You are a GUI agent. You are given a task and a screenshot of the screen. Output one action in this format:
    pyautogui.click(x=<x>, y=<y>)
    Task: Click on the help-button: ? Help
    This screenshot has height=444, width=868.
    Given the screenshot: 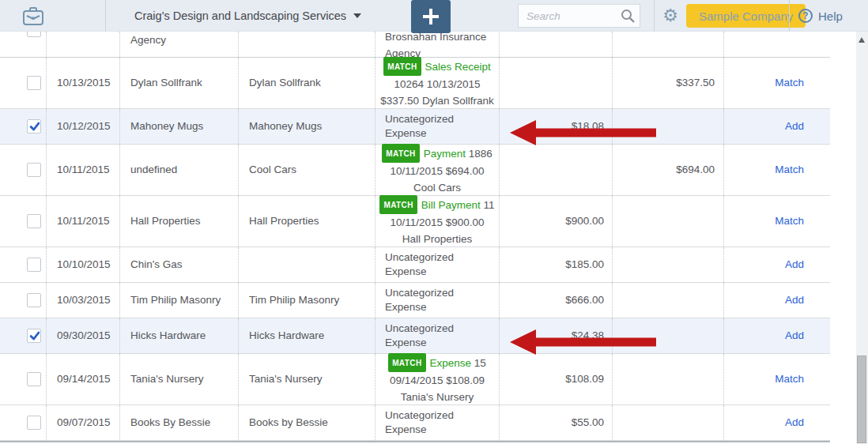 What is the action you would take?
    pyautogui.click(x=821, y=16)
    